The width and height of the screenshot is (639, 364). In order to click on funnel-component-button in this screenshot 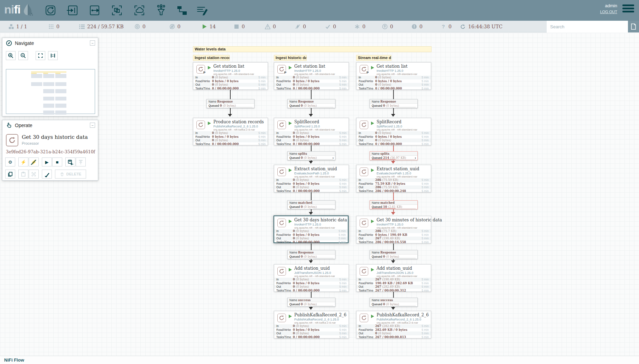, I will do `click(161, 10)`.